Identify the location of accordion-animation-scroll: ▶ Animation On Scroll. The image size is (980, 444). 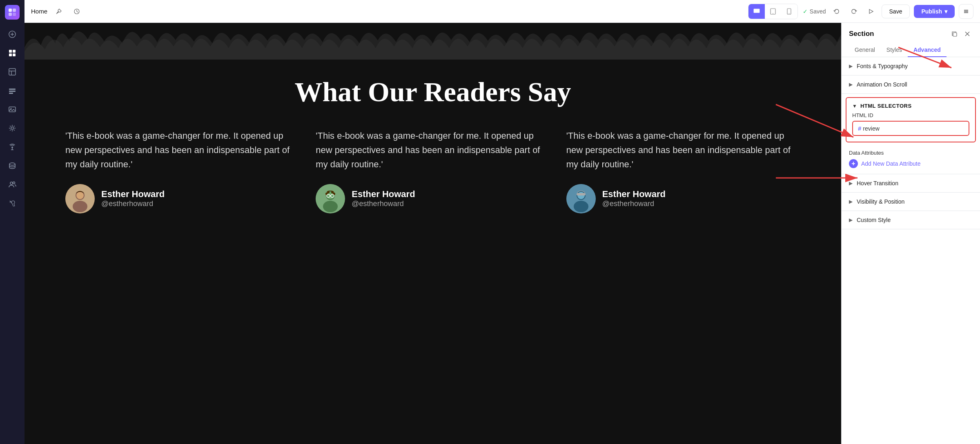
(911, 85).